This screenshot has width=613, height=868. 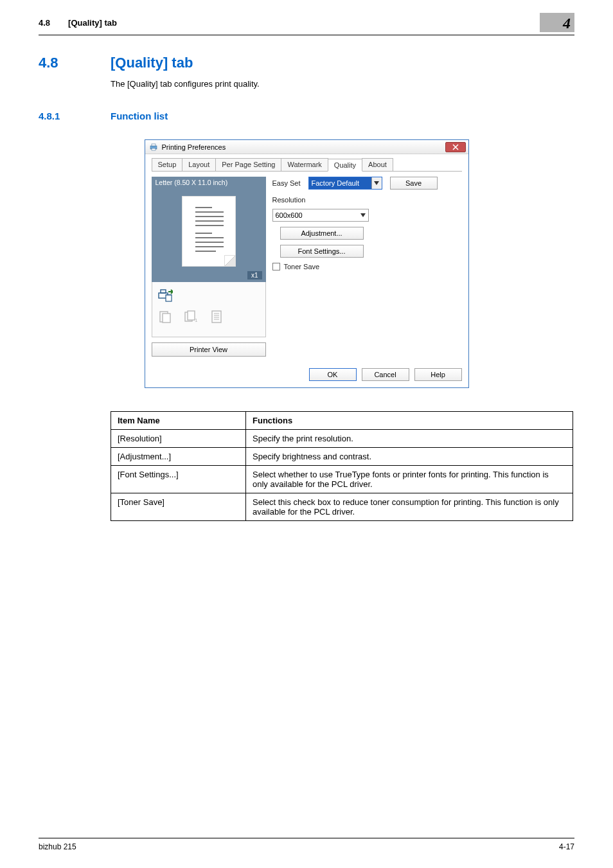 I want to click on dialog-title: Printing Preferences, so click(x=303, y=147).